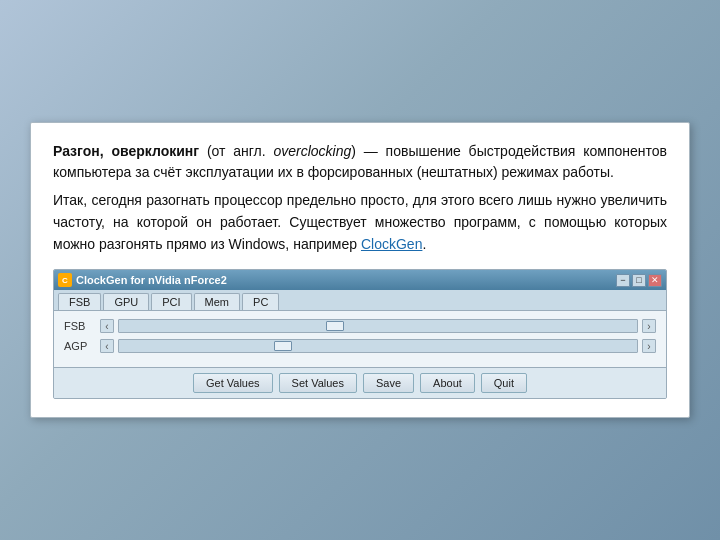  What do you see at coordinates (335, 326) in the screenshot?
I see `fsb-slider-thumb` at bounding box center [335, 326].